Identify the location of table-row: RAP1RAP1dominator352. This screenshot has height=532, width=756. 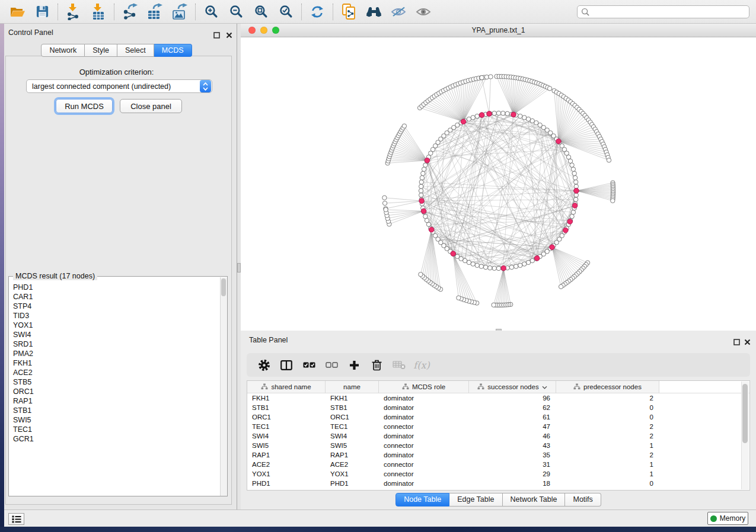
(498, 455).